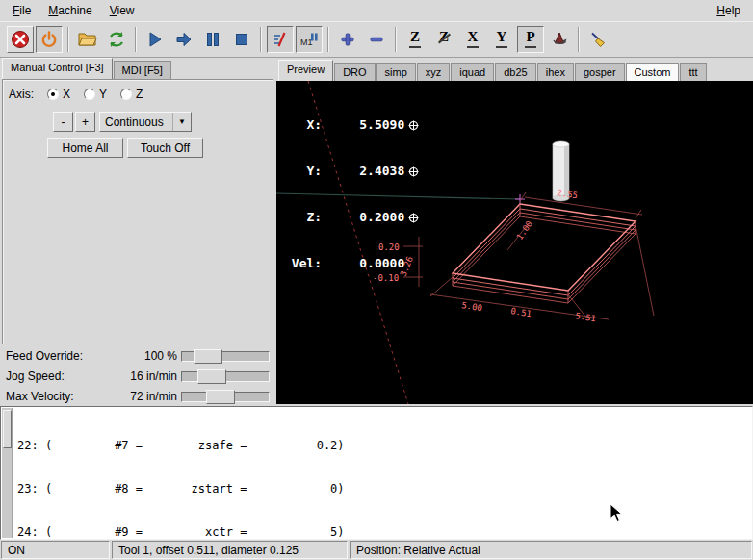 The width and height of the screenshot is (753, 560). I want to click on feed-override-row: Feed Override: 100 %, so click(138, 356).